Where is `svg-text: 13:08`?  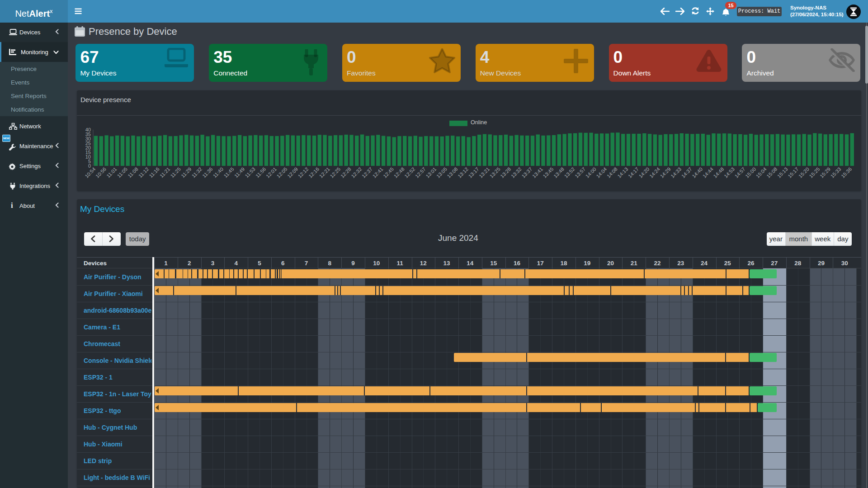
svg-text: 13:08 is located at coordinates (453, 173).